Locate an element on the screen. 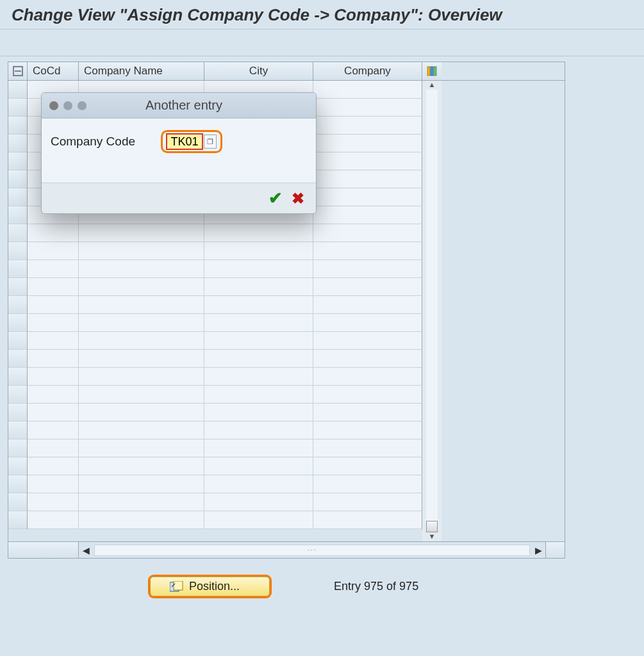 The height and width of the screenshot is (656, 644). dialog-minimize-dot is located at coordinates (68, 106).